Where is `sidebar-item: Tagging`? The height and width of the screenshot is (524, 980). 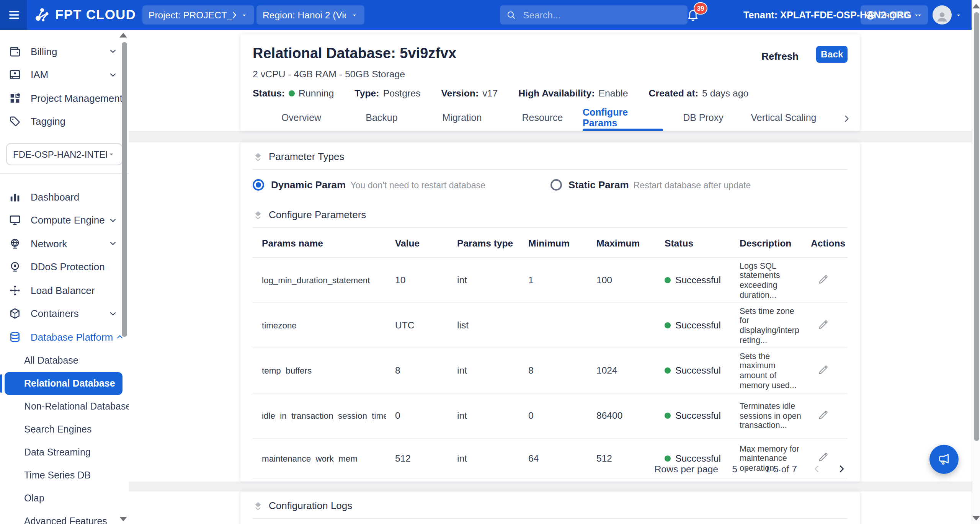 sidebar-item: Tagging is located at coordinates (64, 122).